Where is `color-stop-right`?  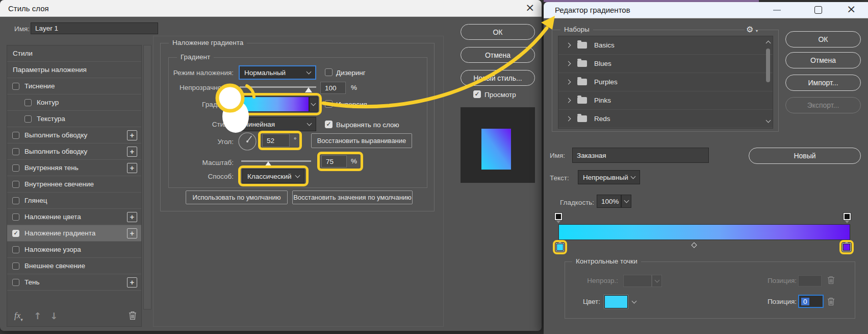
color-stop-right is located at coordinates (847, 246).